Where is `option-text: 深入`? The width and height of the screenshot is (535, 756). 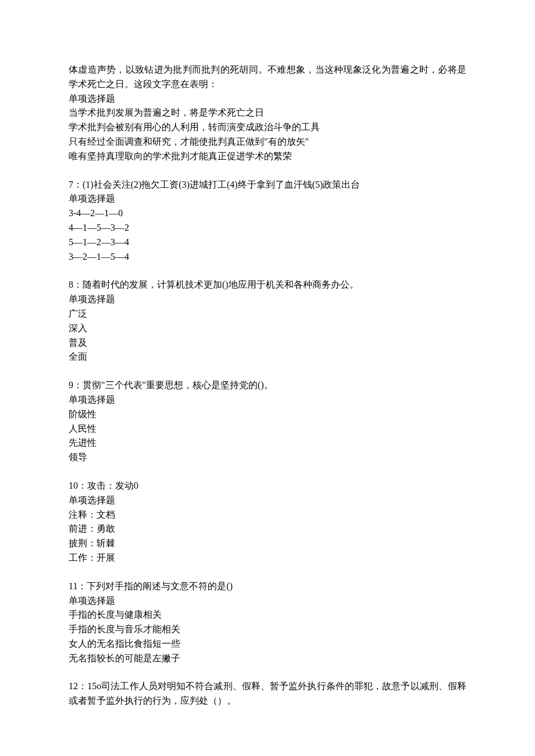 option-text: 深入 is located at coordinates (268, 329).